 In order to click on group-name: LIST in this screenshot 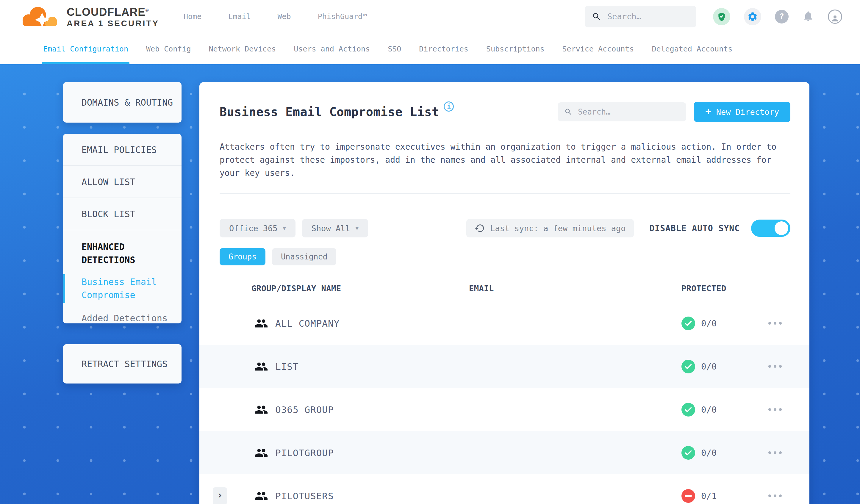, I will do `click(372, 366)`.